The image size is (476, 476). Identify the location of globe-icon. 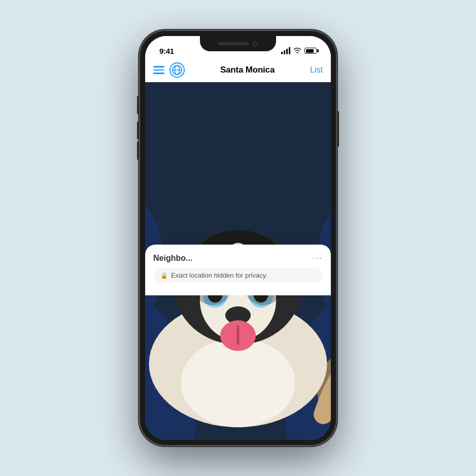
(177, 70).